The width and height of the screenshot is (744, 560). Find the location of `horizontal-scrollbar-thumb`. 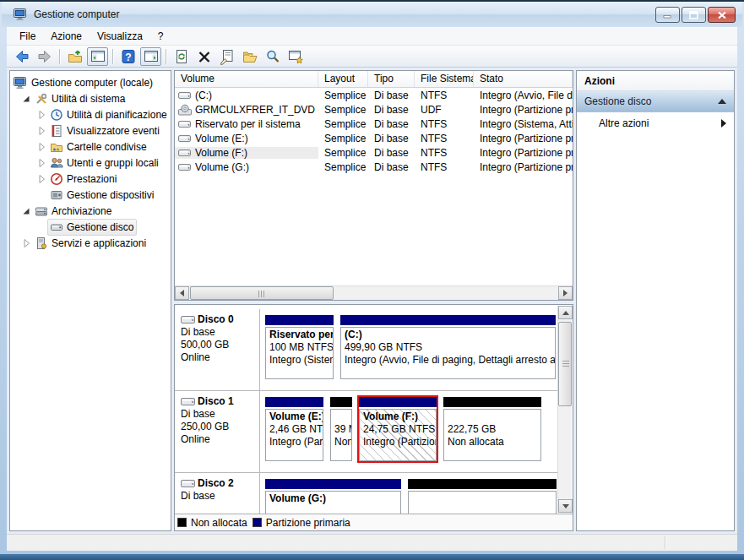

horizontal-scrollbar-thumb is located at coordinates (262, 293).